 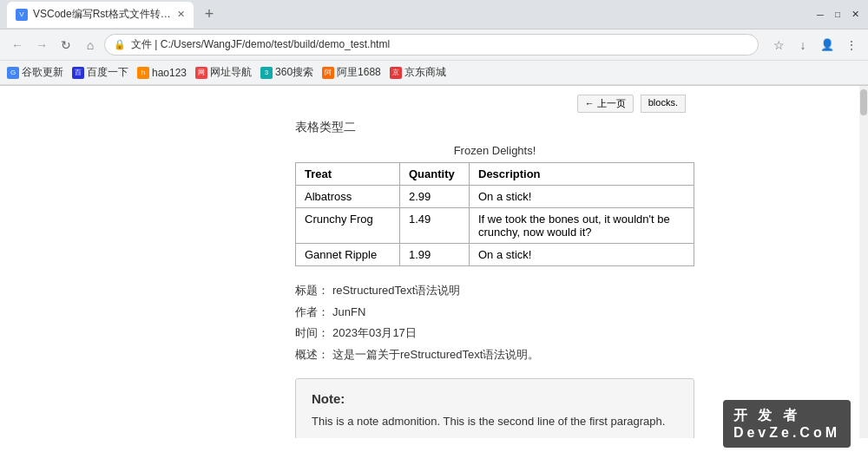 I want to click on note-text: This is a note admonition. This is the s…, so click(x=495, y=422).